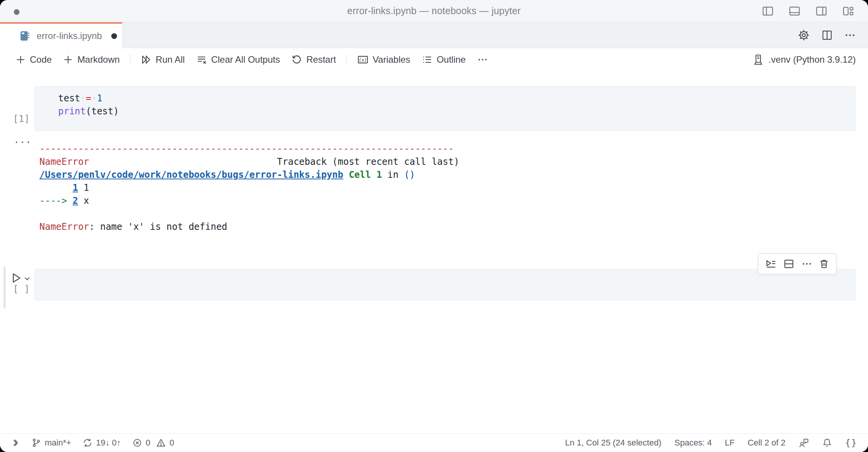 This screenshot has width=868, height=452. I want to click on layout-sidebar-right-icon, so click(821, 11).